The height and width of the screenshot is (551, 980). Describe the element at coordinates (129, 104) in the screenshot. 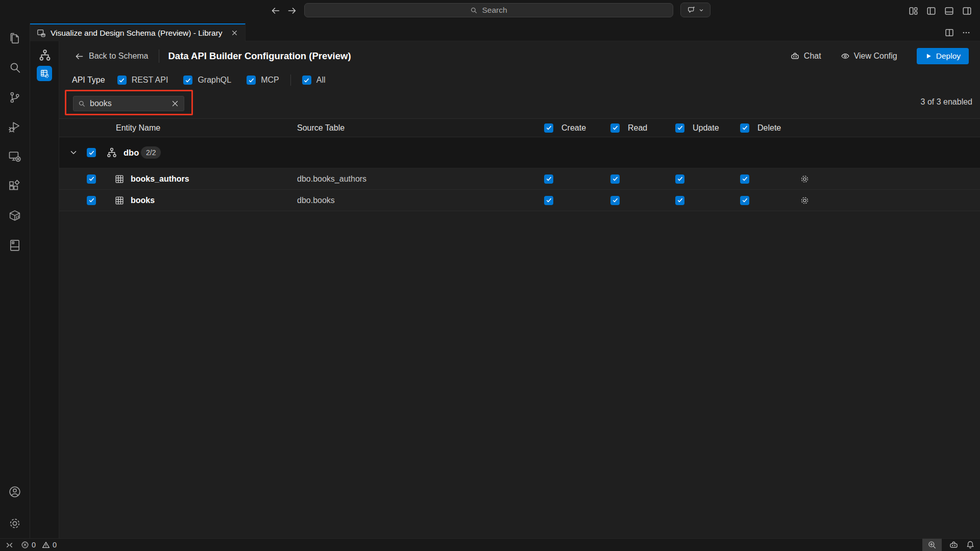

I see `entity-search-input: books` at that location.